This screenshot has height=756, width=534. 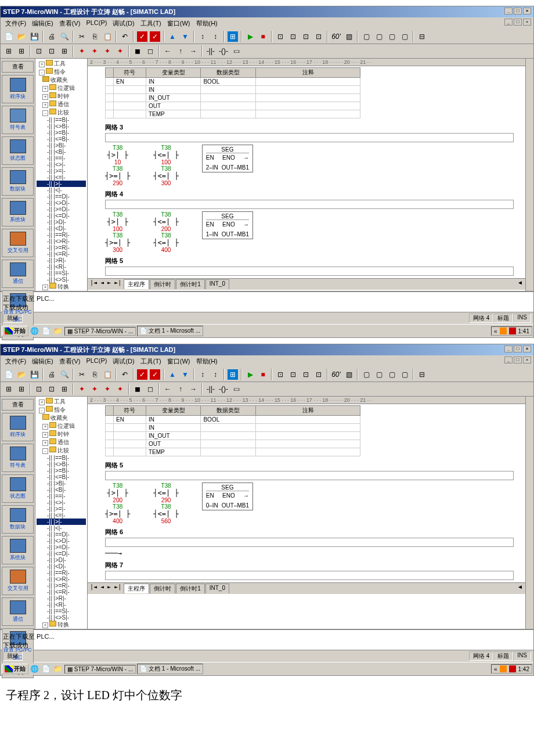 What do you see at coordinates (267, 298) in the screenshot?
I see `msg-line1: 正在下载至 PLC...` at bounding box center [267, 298].